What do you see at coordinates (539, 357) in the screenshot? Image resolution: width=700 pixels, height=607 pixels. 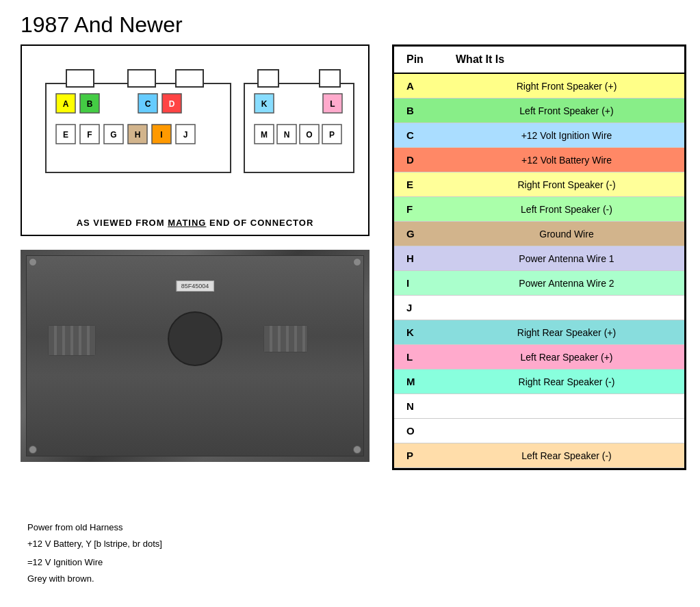 I see `table-row: LLeft Rear Speaker (+)` at bounding box center [539, 357].